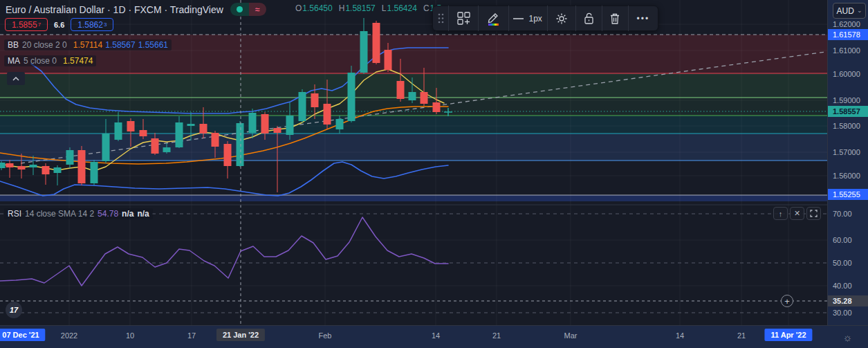 This screenshot has width=868, height=348. Describe the element at coordinates (643, 18) in the screenshot. I see `more-options-button: •••` at that location.